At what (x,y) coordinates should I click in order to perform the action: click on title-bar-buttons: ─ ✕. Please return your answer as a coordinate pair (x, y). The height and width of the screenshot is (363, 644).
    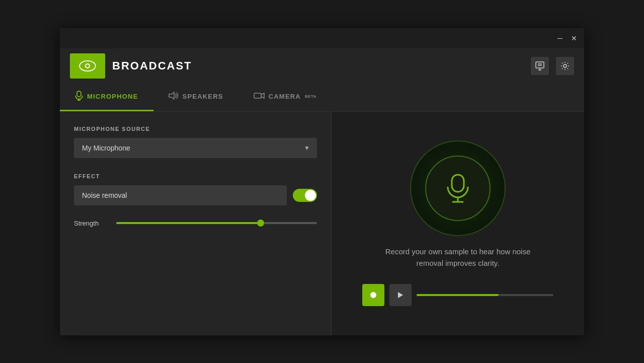
    Looking at the image, I should click on (567, 38).